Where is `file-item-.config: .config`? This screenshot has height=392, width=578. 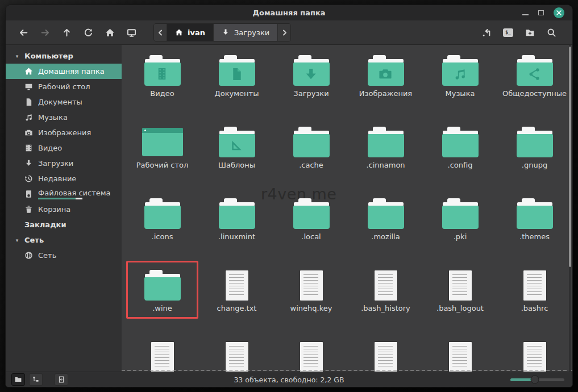 file-item-.config: .config is located at coordinates (460, 160).